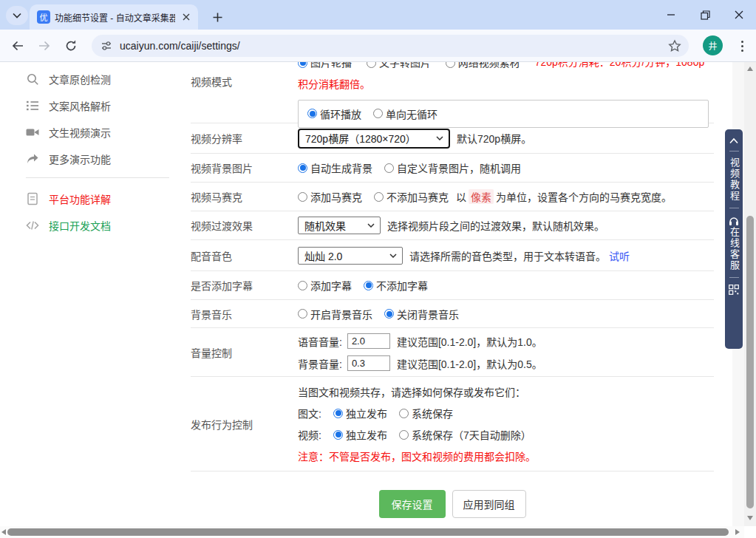  I want to click on radio-add-subtitle: 添加字幕, so click(325, 285).